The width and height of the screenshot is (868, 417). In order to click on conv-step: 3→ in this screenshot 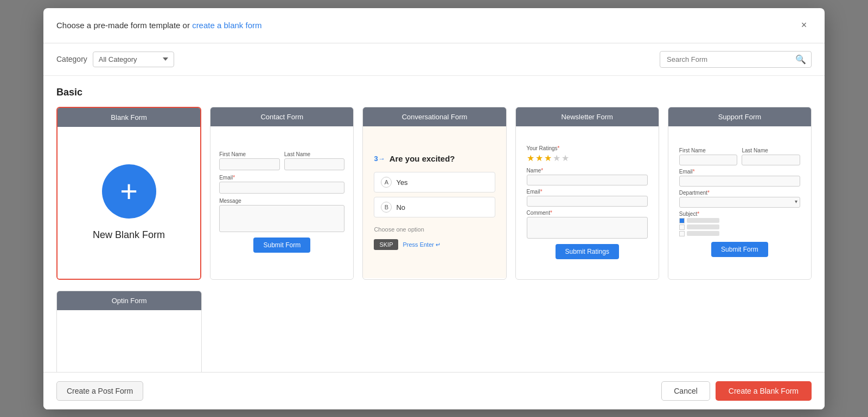, I will do `click(379, 158)`.